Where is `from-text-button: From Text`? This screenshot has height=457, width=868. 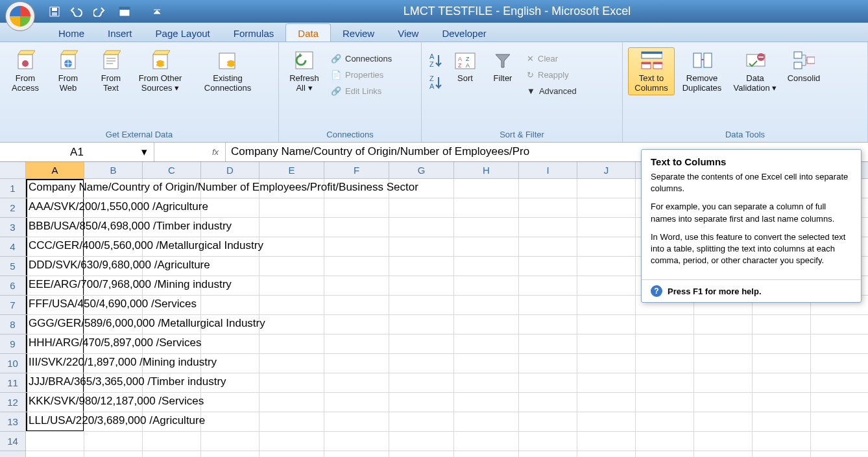
from-text-button: From Text is located at coordinates (111, 71).